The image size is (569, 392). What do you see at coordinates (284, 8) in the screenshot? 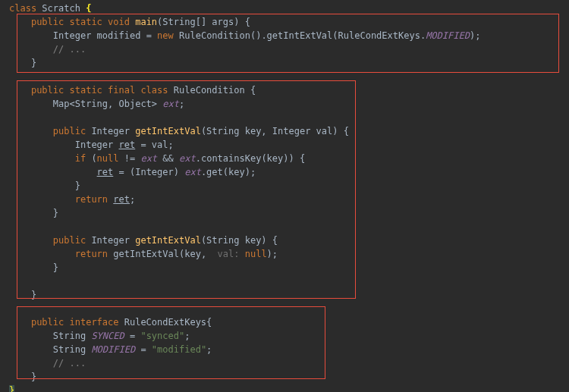
I see `code-line: class Scratch {` at bounding box center [284, 8].